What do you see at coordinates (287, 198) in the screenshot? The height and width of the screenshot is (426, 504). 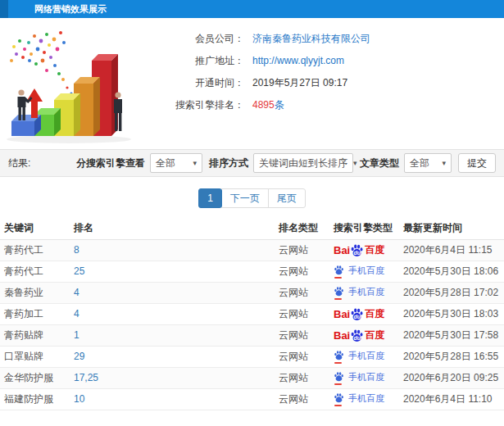 I see `last-page-button: 尾页` at bounding box center [287, 198].